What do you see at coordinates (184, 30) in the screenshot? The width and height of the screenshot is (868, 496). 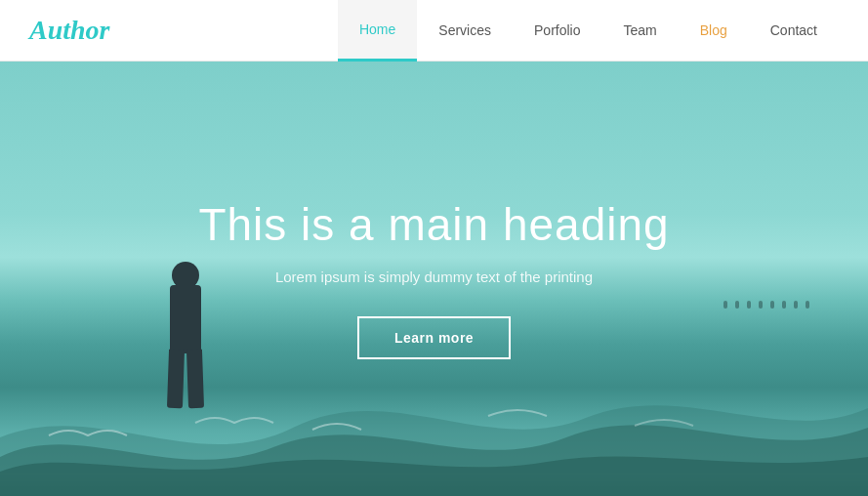 I see `site-logo: Author` at bounding box center [184, 30].